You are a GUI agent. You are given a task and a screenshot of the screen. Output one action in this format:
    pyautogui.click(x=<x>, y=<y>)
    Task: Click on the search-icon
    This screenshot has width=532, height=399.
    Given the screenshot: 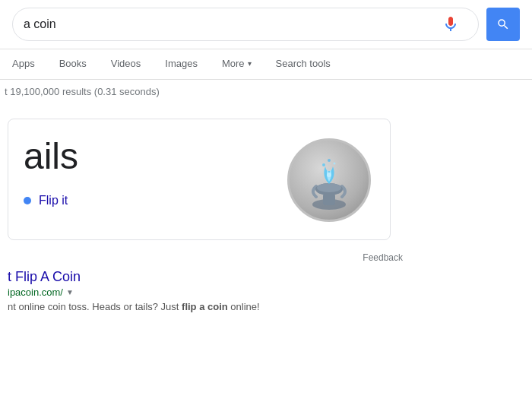 What is the action you would take?
    pyautogui.click(x=503, y=24)
    